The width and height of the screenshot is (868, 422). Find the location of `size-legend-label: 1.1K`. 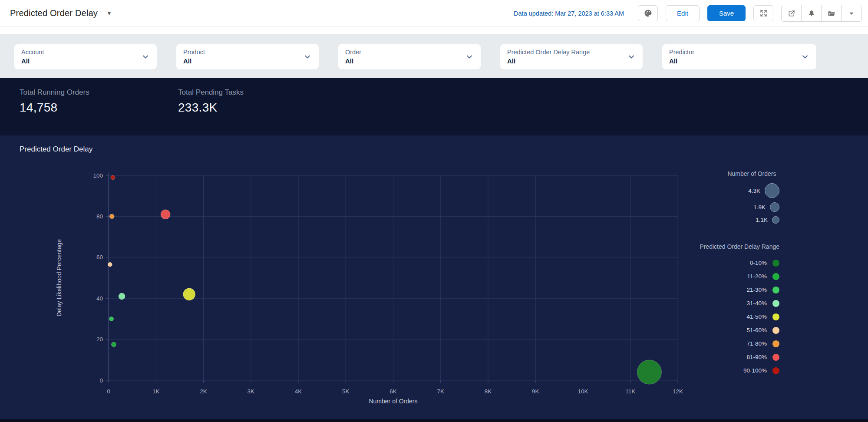

size-legend-label: 1.1K is located at coordinates (762, 220).